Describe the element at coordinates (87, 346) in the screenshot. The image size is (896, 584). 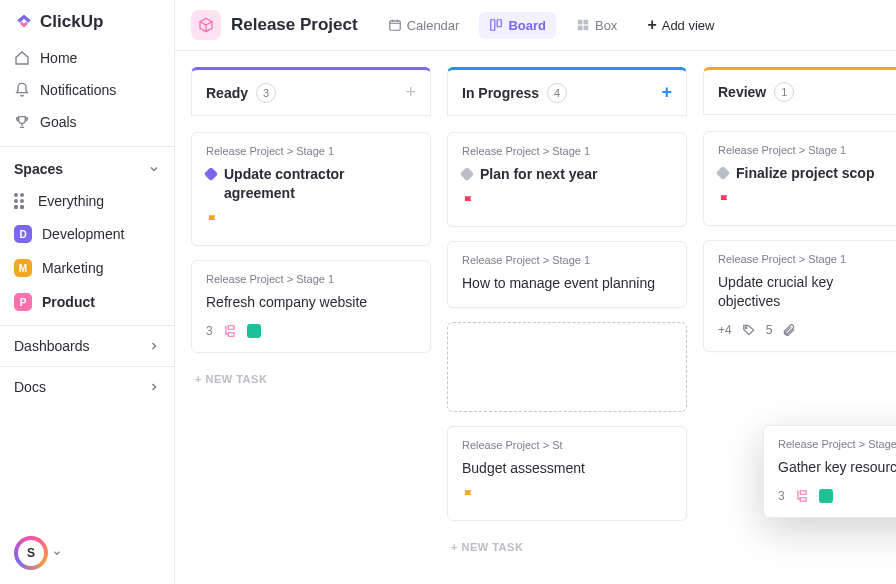
I see `nav-dashboards: Dashboards` at that location.